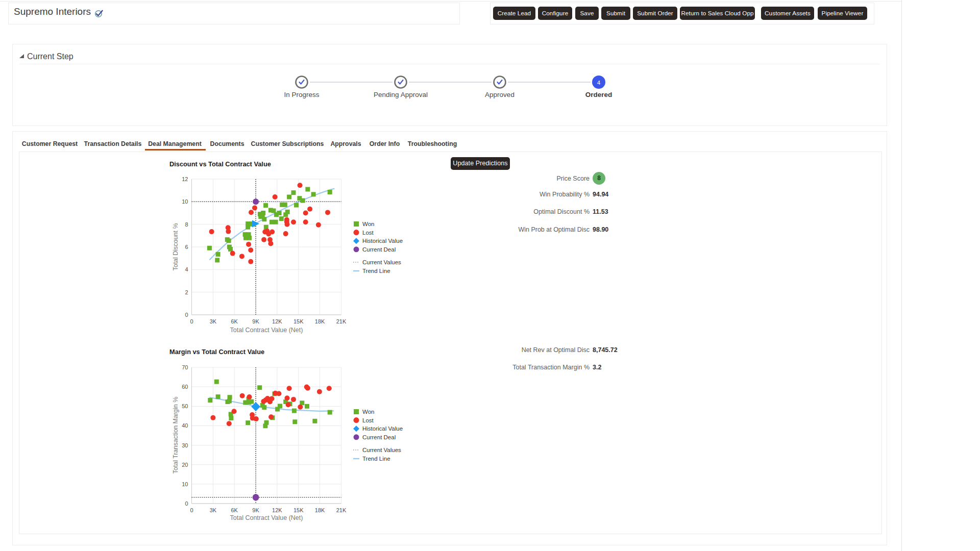 The width and height of the screenshot is (980, 551). Describe the element at coordinates (185, 179) in the screenshot. I see `svg-text: 12` at that location.